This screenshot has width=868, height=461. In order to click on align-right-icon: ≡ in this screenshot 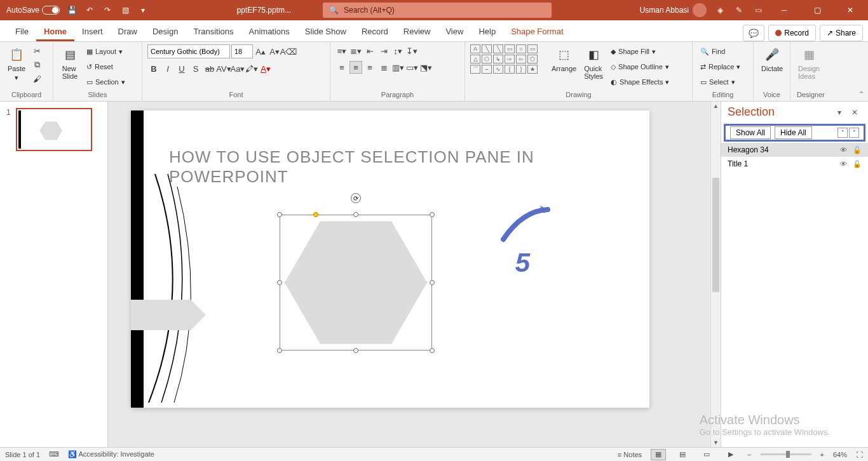, I will do `click(370, 67)`.